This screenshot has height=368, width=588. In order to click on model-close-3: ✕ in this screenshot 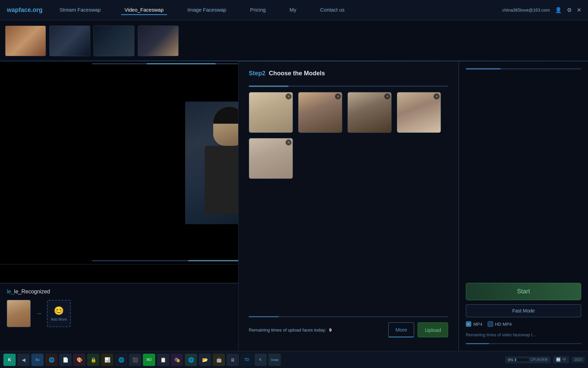, I will do `click(387, 96)`.